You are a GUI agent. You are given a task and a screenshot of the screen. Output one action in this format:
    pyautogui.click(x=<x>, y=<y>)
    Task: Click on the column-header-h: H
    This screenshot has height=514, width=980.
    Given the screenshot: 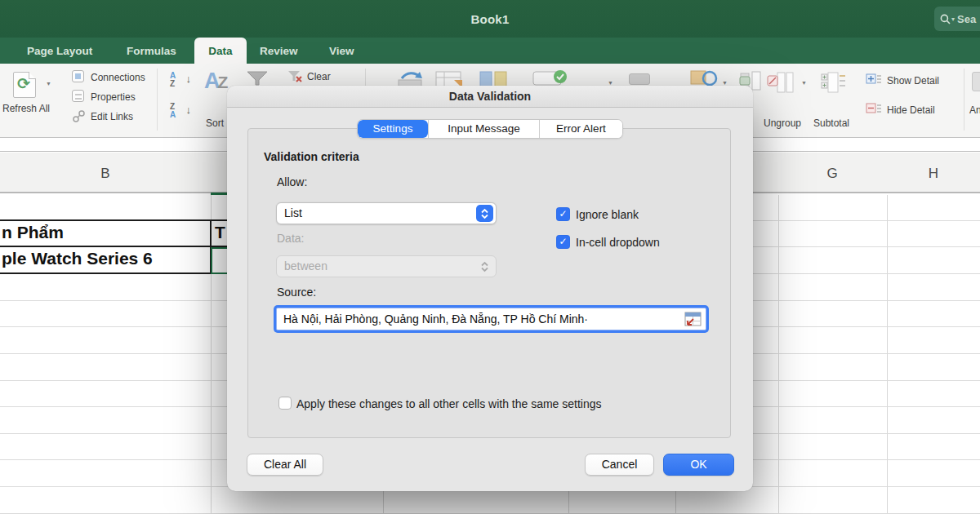 What is the action you would take?
    pyautogui.click(x=933, y=173)
    